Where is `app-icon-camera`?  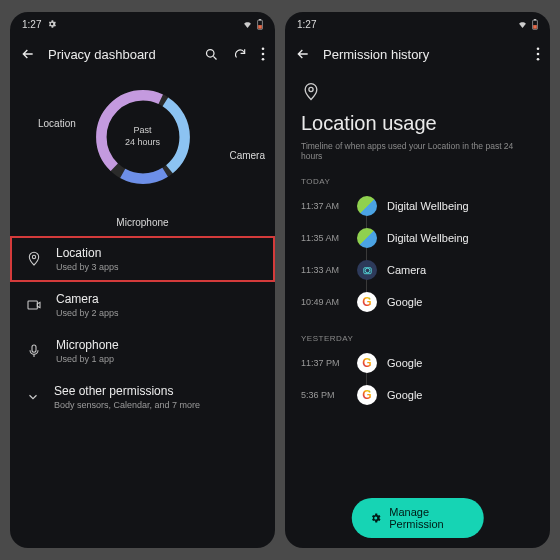 app-icon-camera is located at coordinates (367, 270).